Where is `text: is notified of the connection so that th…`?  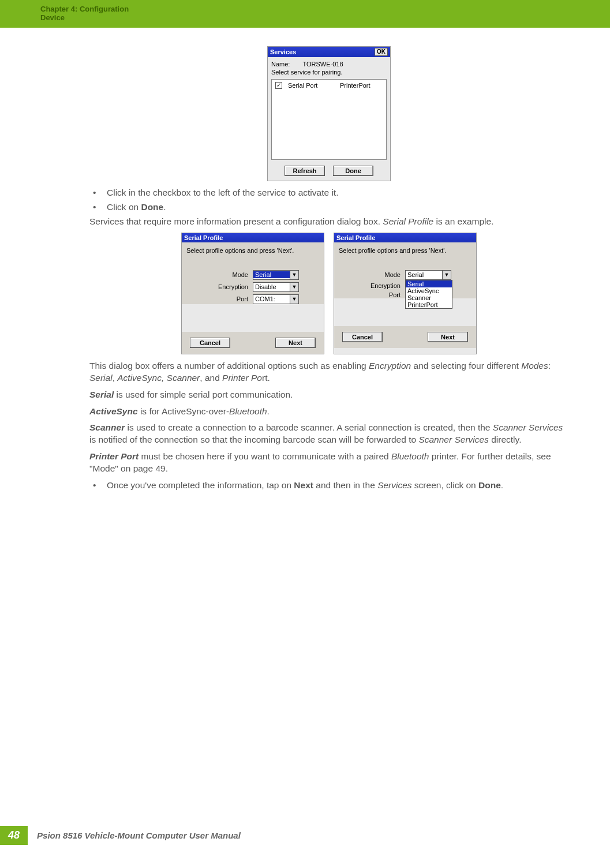
text: is notified of the connection so that th… is located at coordinates (254, 440).